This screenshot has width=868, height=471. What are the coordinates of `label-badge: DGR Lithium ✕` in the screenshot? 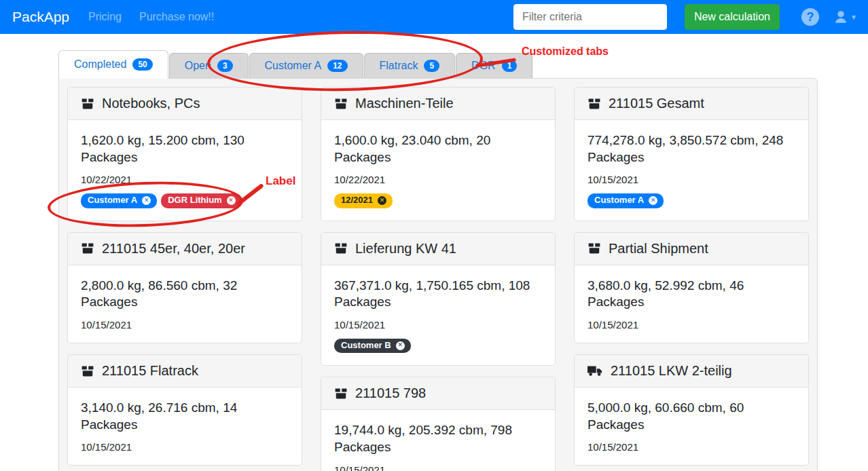 It's located at (201, 201).